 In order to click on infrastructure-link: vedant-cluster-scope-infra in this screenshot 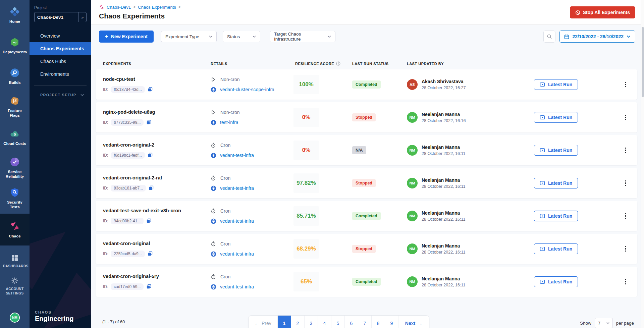, I will do `click(247, 90)`.